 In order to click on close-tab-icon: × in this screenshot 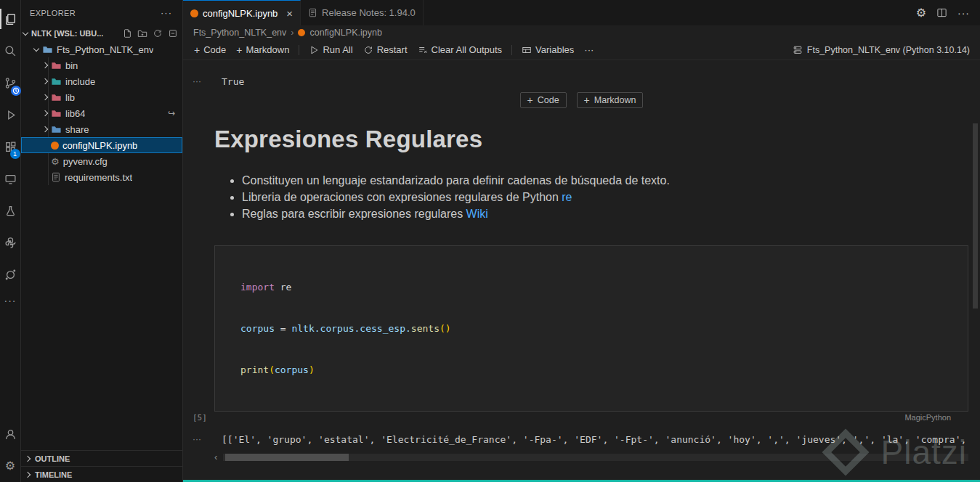, I will do `click(289, 13)`.